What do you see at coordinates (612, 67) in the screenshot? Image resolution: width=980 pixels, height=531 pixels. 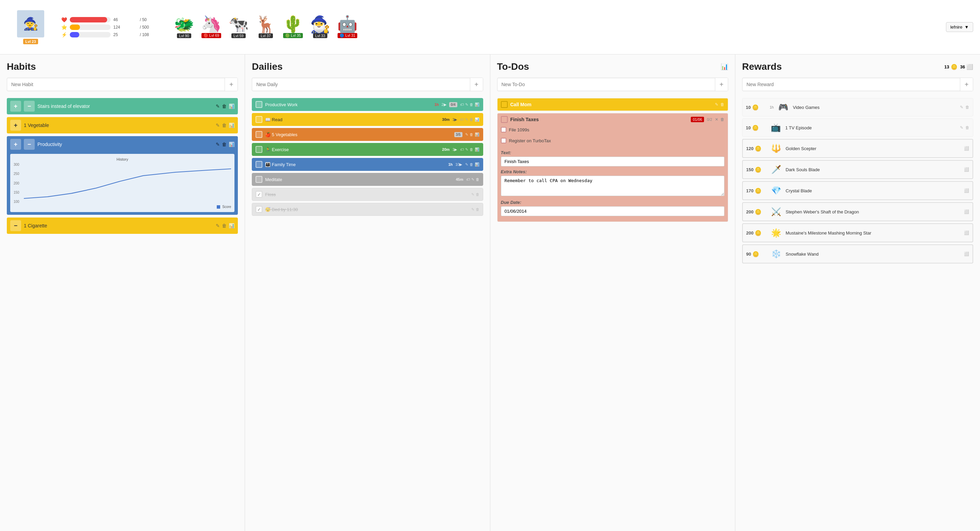 I see `todos-header: To-Dos 📊` at bounding box center [612, 67].